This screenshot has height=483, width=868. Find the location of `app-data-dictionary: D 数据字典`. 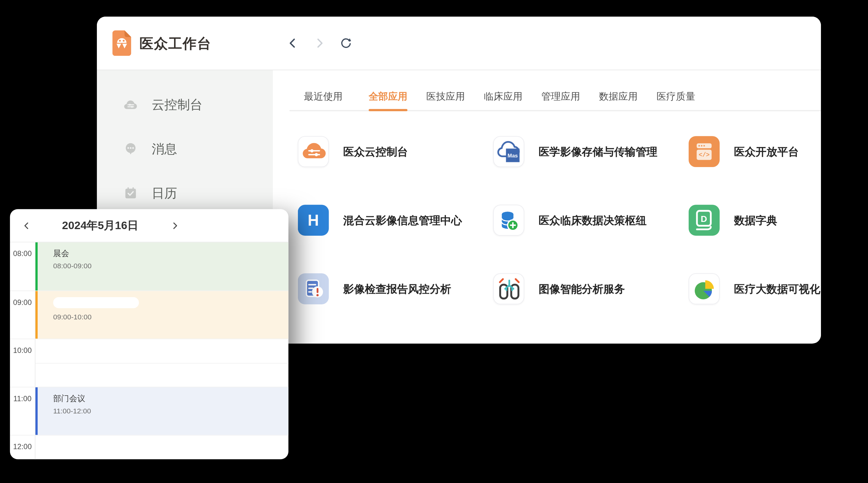

app-data-dictionary: D 数据字典 is located at coordinates (755, 220).